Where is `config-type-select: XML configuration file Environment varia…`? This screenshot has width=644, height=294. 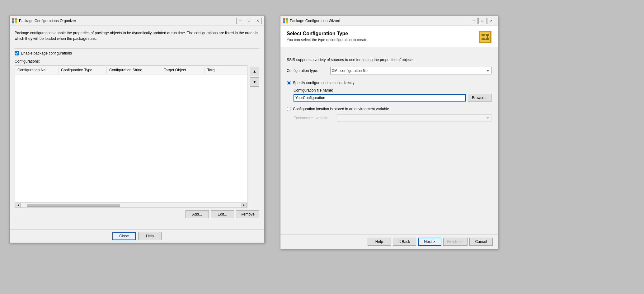 config-type-select: XML configuration file Environment varia… is located at coordinates (411, 71).